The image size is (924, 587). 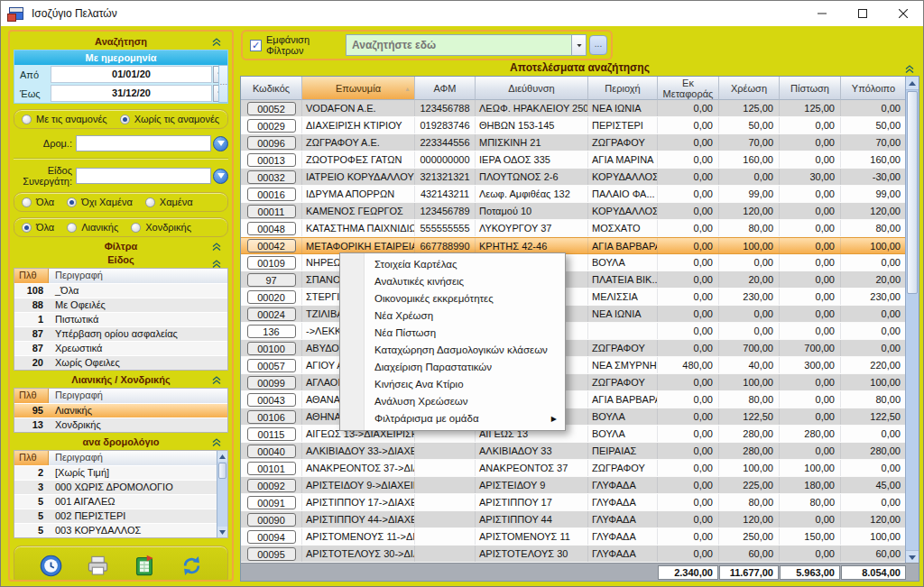 I want to click on radio-option: Λιανικής, so click(x=92, y=227).